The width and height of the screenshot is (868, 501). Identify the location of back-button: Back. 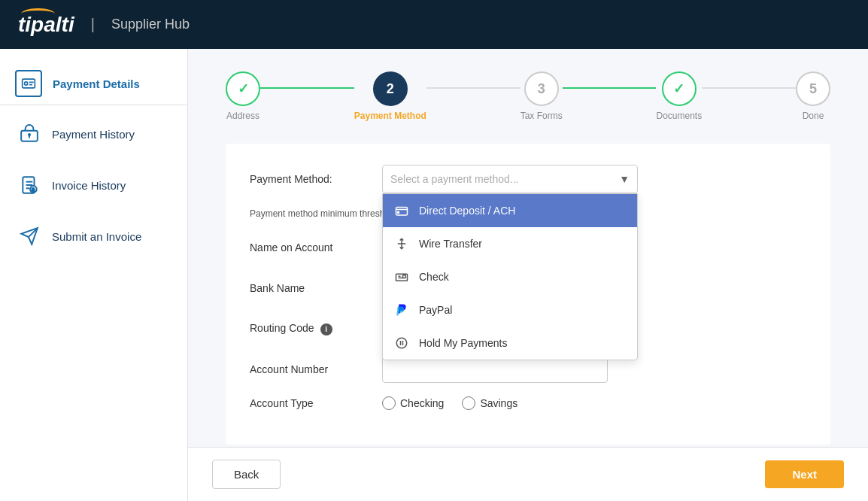
(247, 474).